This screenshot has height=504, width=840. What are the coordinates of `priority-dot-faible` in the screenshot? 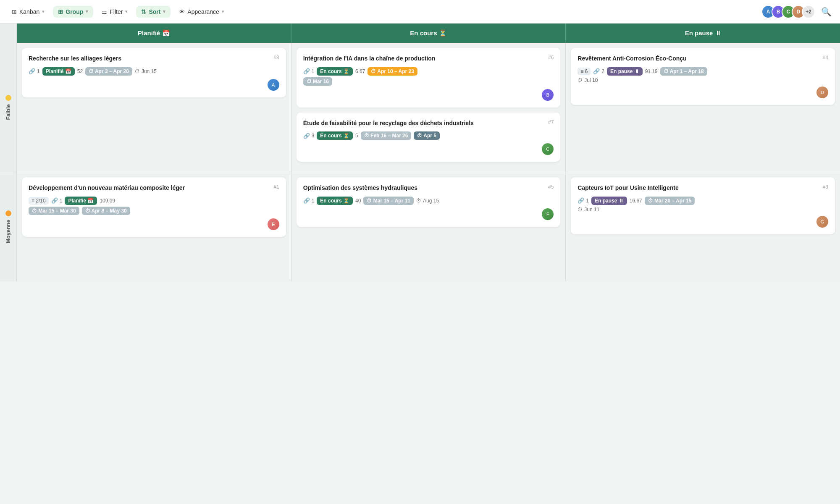 It's located at (8, 98).